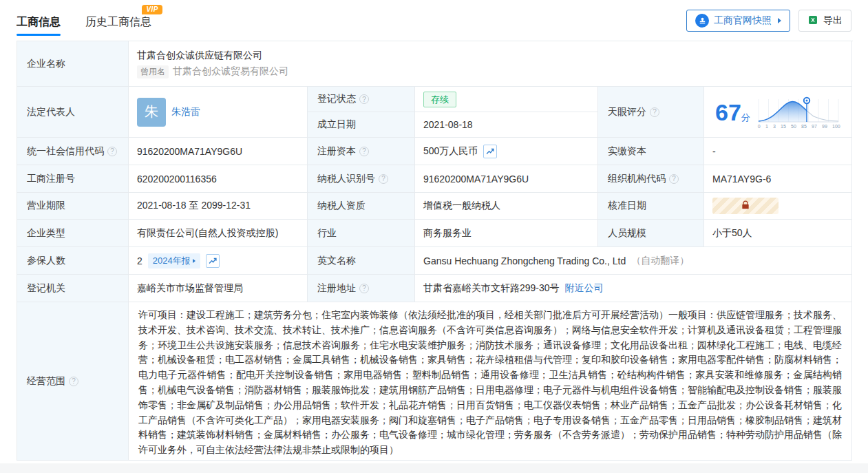 Image resolution: width=868 pixels, height=473 pixels. Describe the element at coordinates (39, 25) in the screenshot. I see `tab-business-info: 工商信息` at that location.